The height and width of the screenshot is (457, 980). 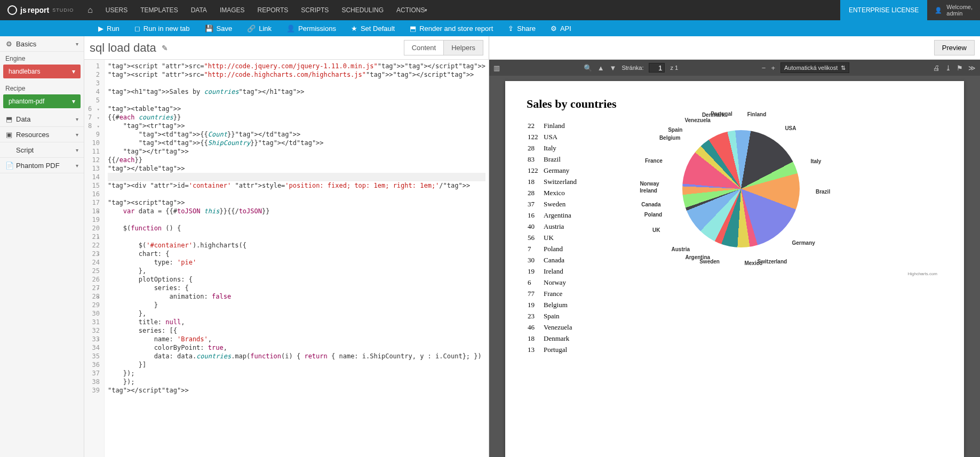 I want to click on bookmark-icon: ⚑, so click(x=960, y=68).